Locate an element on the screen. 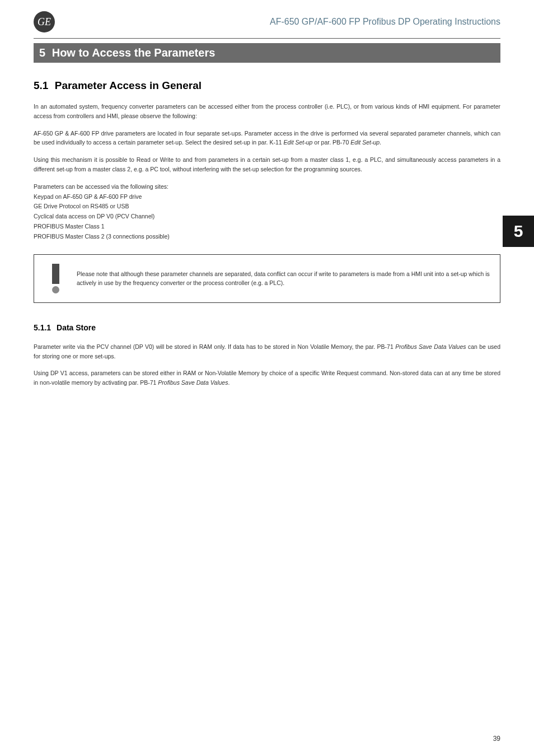  subsection-para-2: Using DP V1 access, parameters can be st… is located at coordinates (267, 378).